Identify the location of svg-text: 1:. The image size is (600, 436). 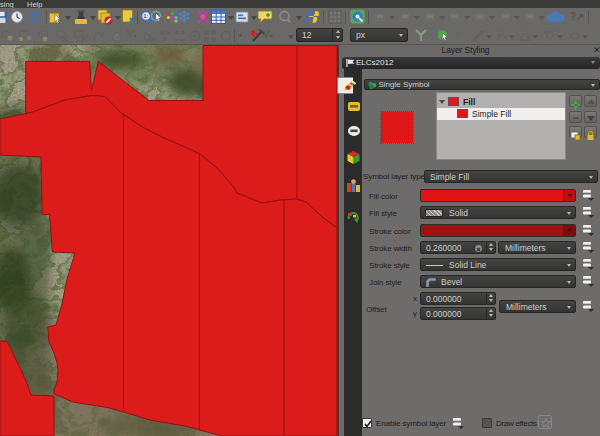
(146, 16).